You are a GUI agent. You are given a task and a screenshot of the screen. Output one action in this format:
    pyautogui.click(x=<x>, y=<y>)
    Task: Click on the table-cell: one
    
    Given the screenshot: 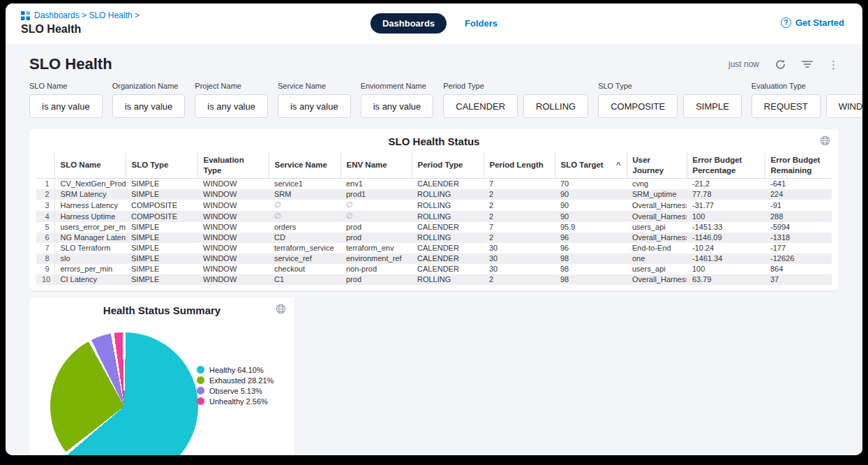 What is the action you would take?
    pyautogui.click(x=657, y=258)
    